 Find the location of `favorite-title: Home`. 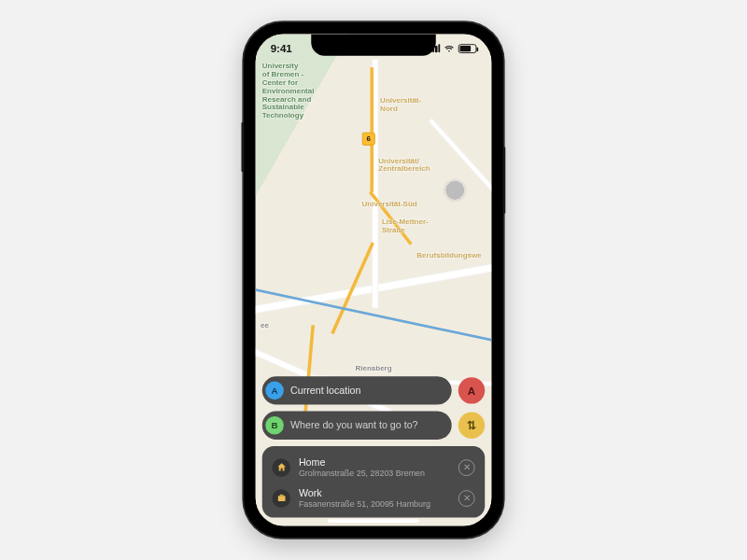

favorite-title: Home is located at coordinates (374, 463).